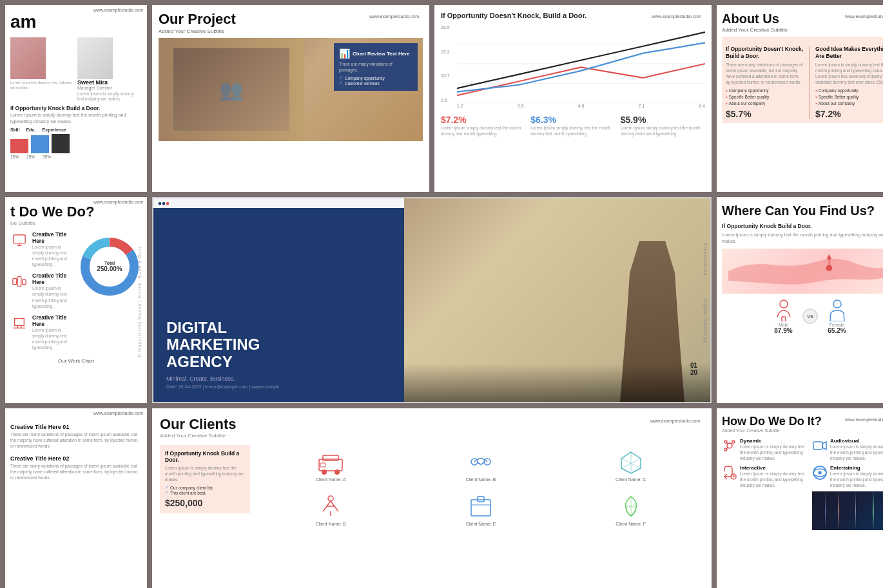 The image size is (883, 588). What do you see at coordinates (848, 511) in the screenshot?
I see `howdo-image` at bounding box center [848, 511].